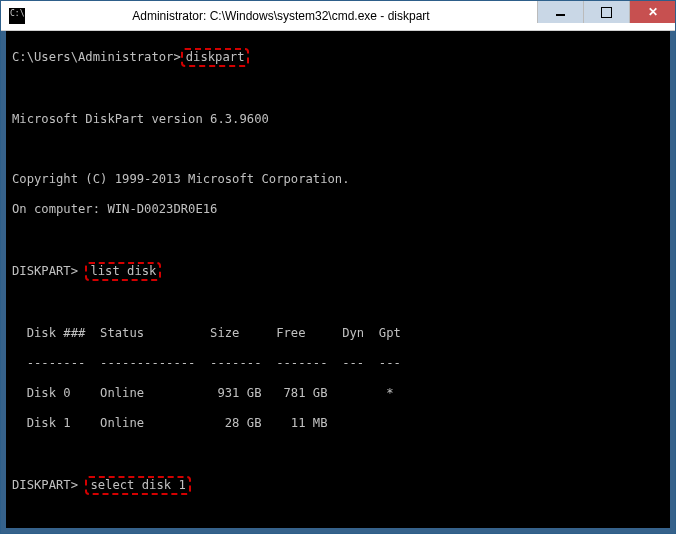  I want to click on computer-line: On computer: WIN-D0023DR0E16, so click(339, 210).